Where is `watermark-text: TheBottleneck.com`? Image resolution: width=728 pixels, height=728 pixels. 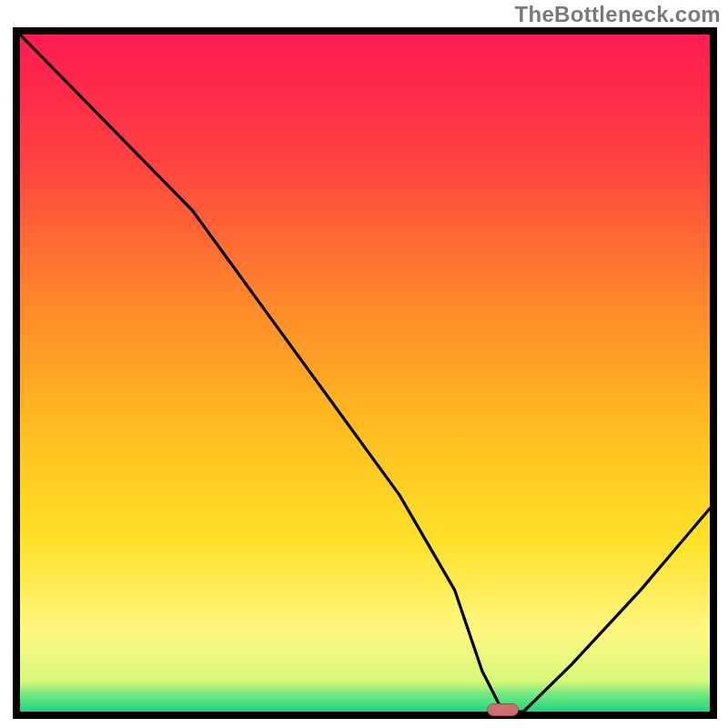
watermark-text: TheBottleneck.com is located at coordinates (618, 15).